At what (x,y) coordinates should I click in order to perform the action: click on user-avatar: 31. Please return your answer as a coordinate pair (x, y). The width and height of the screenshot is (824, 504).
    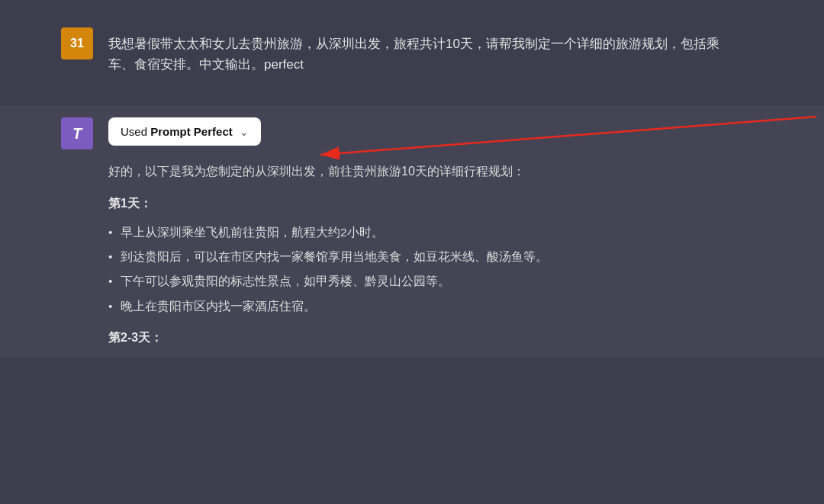
    Looking at the image, I should click on (77, 43).